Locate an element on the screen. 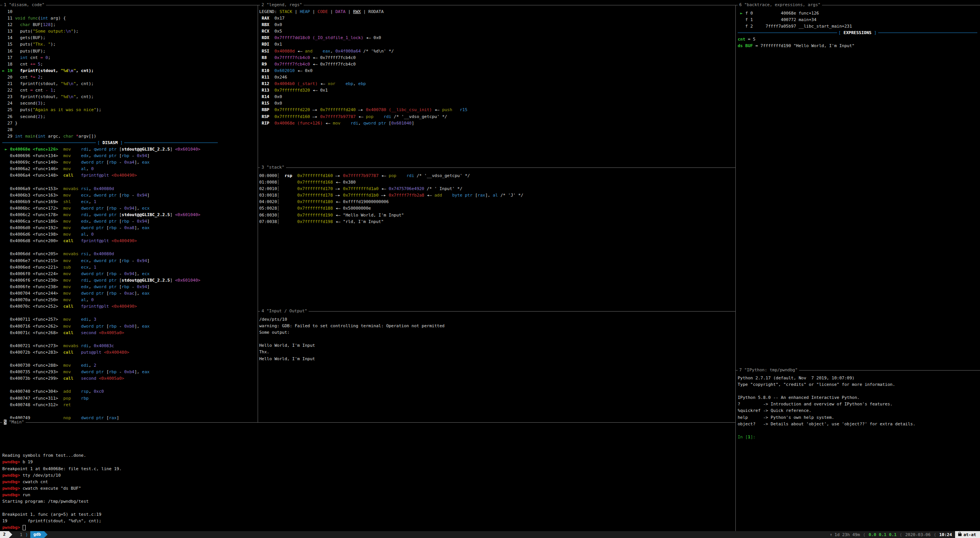 This screenshot has width=980, height=538. pane-title-stack: 3 "stack" is located at coordinates (273, 167).